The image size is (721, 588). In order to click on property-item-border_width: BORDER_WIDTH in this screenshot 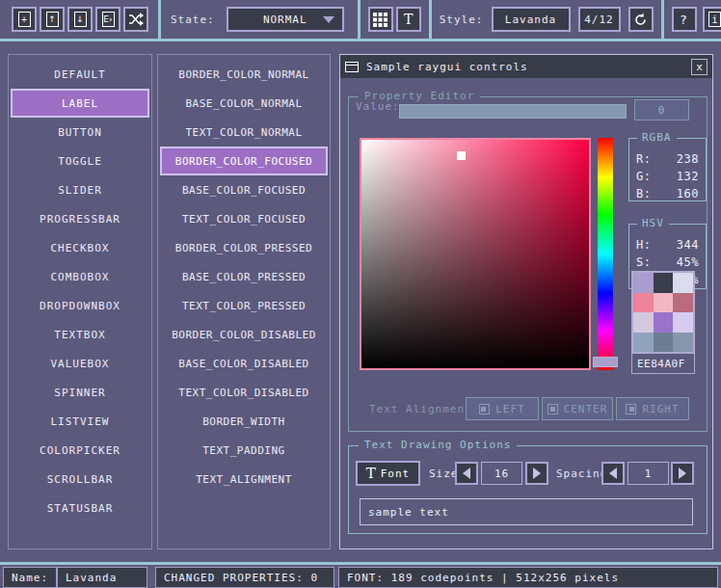, I will do `click(244, 421)`.